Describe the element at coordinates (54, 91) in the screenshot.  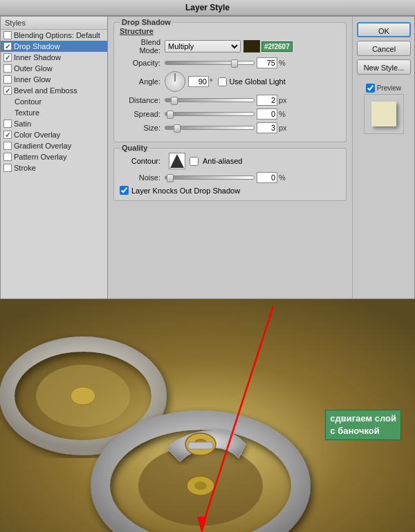
I see `style-item: Bevel and Emboss` at that location.